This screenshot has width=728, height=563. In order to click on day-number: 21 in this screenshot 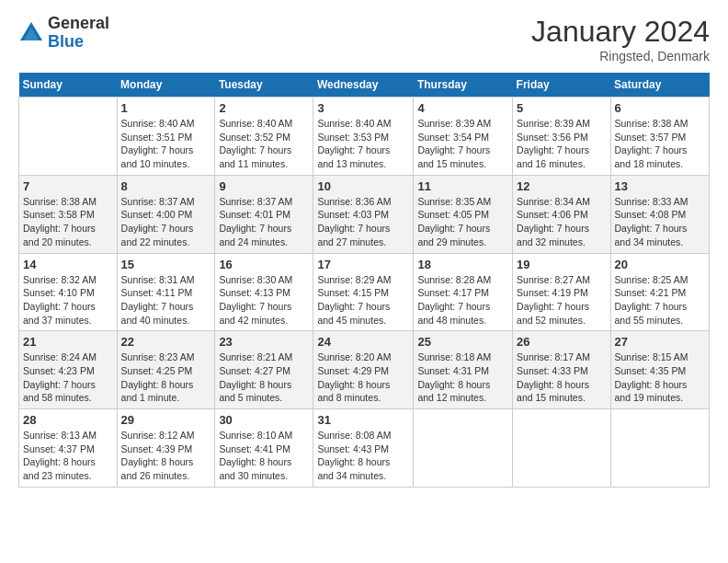, I will do `click(68, 342)`.